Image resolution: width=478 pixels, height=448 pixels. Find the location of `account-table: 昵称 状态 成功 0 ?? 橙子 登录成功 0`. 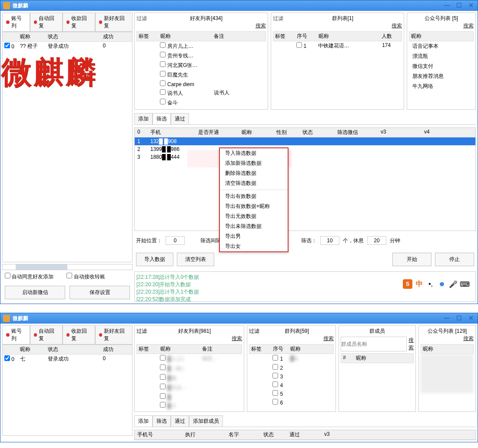

account-table: 昵称 状态 成功 0 ?? 橙子 登录成功 0 is located at coordinates (67, 147).